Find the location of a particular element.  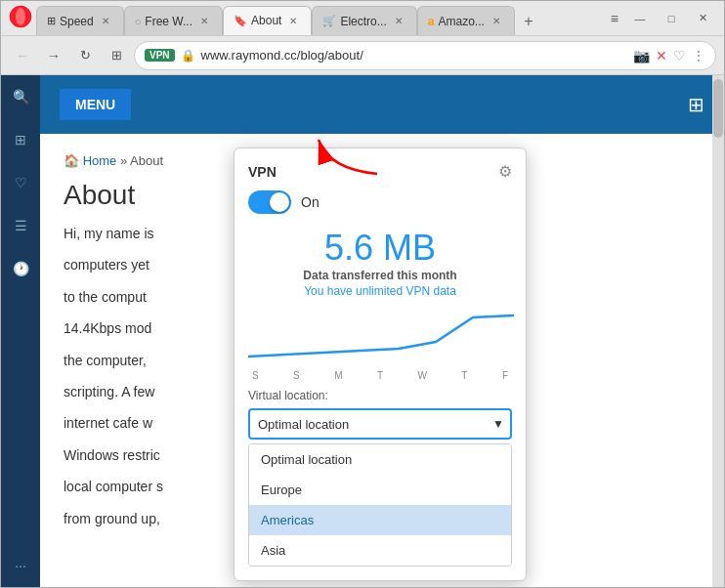

heart-icon: ♡ is located at coordinates (680, 56).